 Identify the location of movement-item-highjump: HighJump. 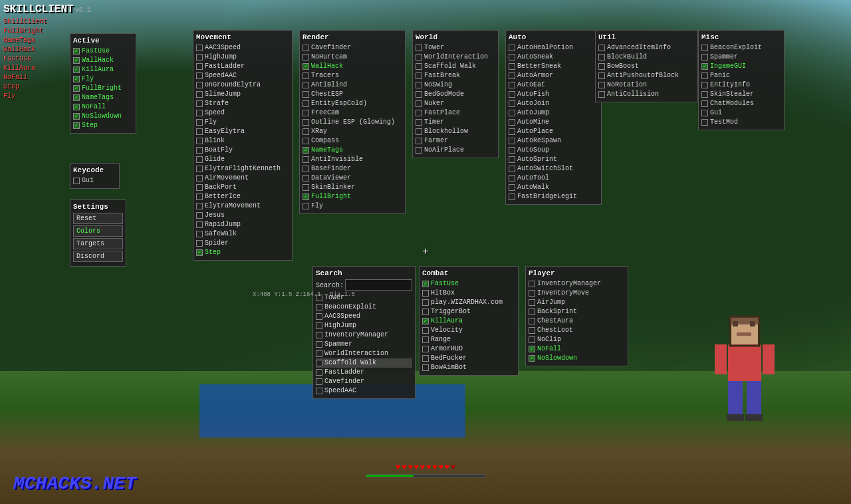
(243, 57).